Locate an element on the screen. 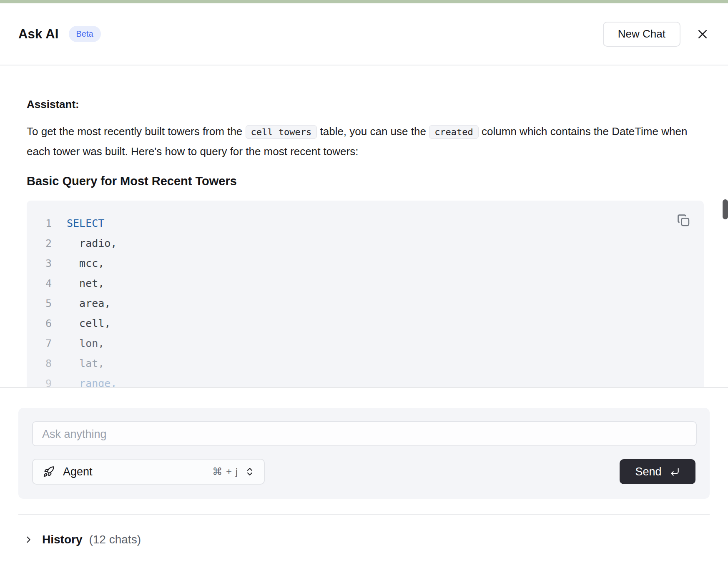 The height and width of the screenshot is (568, 728). inline-code-cell-towers: cell_towers is located at coordinates (281, 132).